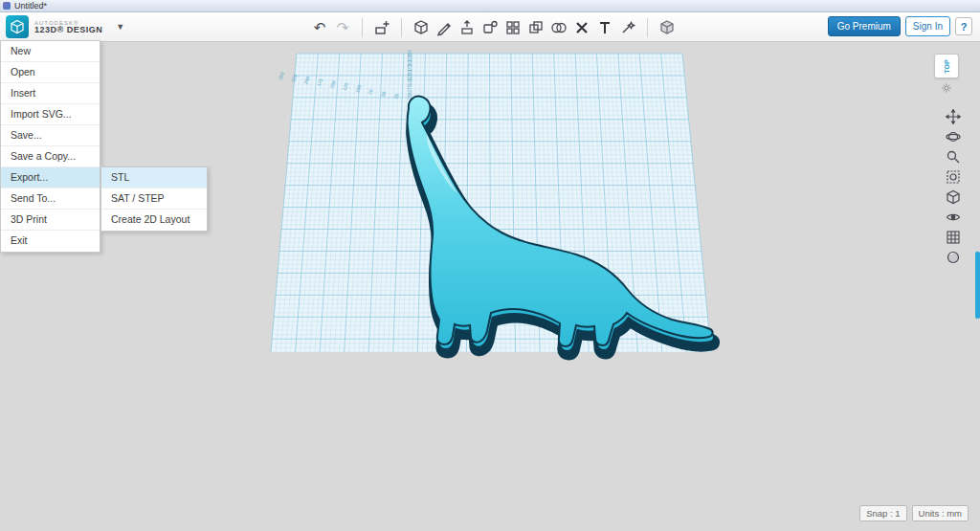 Image resolution: width=980 pixels, height=531 pixels. What do you see at coordinates (50, 115) in the screenshot?
I see `menu-item-import-svg: Import SVG...` at bounding box center [50, 115].